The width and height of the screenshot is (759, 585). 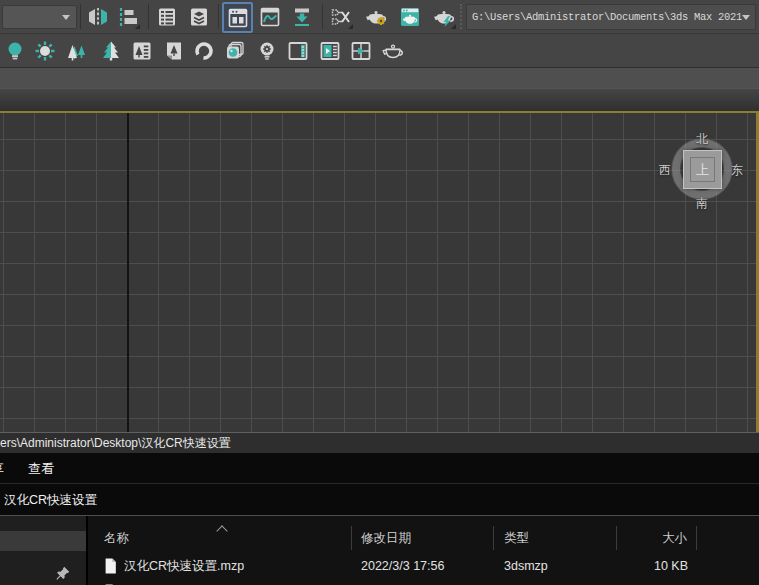 I want to click on quad-panel-icon, so click(x=361, y=51).